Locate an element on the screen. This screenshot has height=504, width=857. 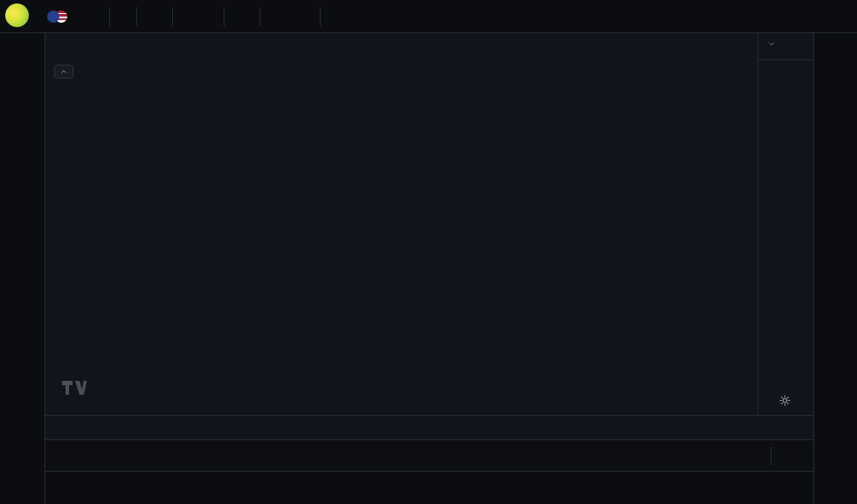
drawing-toolbar is located at coordinates (23, 269).